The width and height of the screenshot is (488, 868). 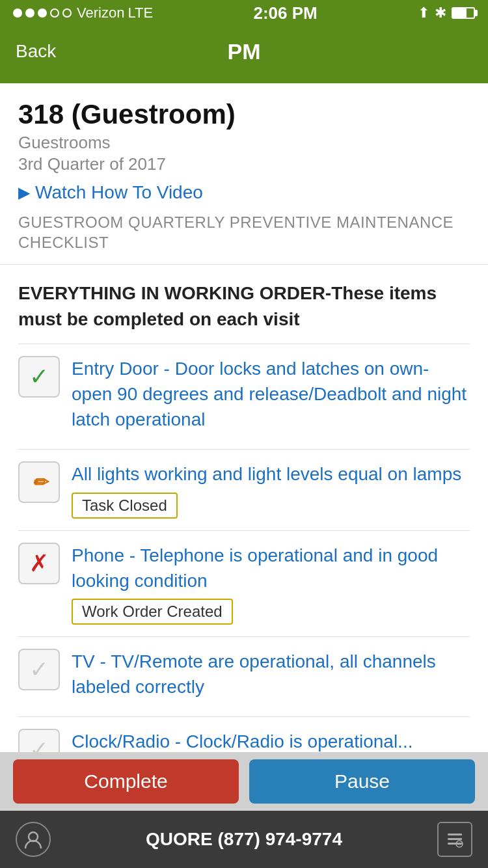 What do you see at coordinates (271, 742) in the screenshot?
I see `item-text-5: Clock/Radio - Clock/Radio is operational…` at bounding box center [271, 742].